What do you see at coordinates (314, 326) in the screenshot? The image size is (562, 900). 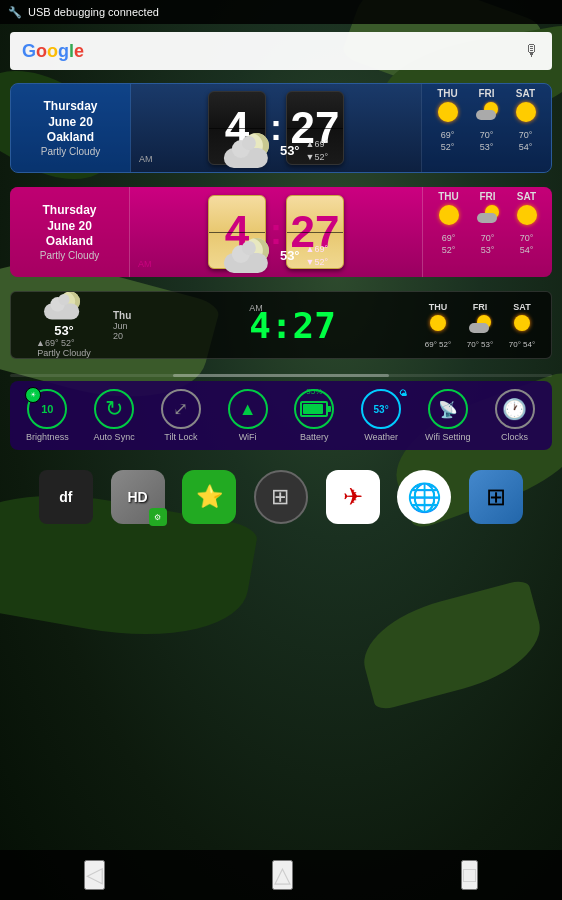 I see `widget3-minute: 27` at bounding box center [314, 326].